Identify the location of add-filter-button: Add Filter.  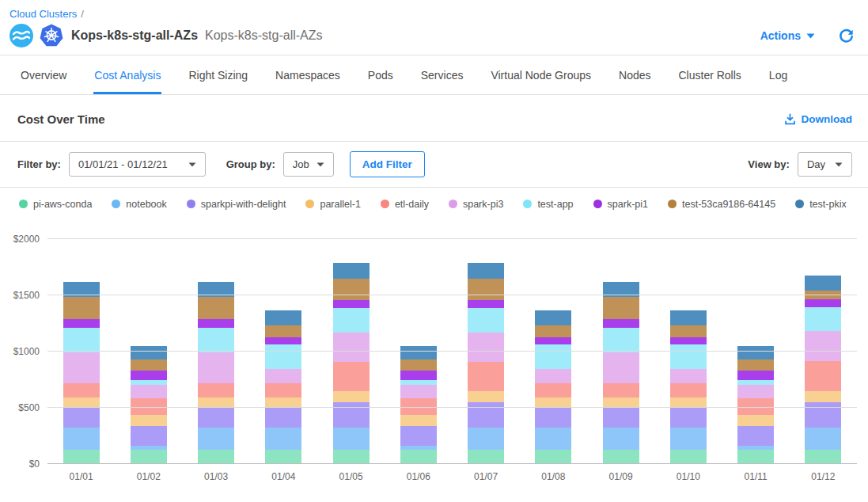
(388, 165).